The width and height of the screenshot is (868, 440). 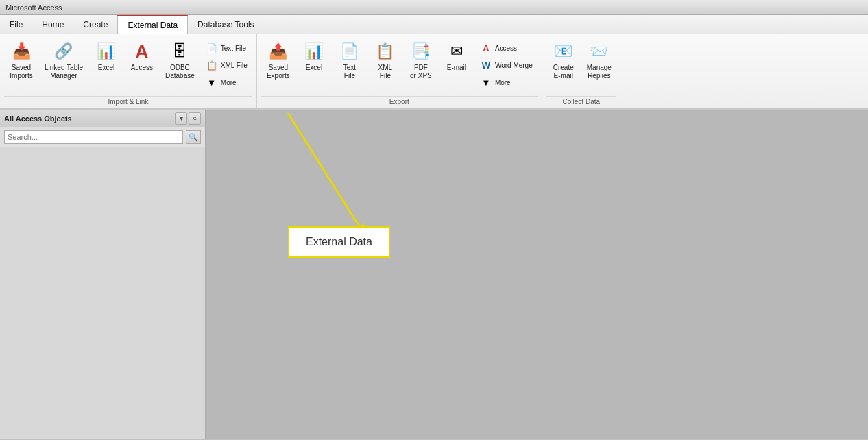 What do you see at coordinates (106, 51) in the screenshot?
I see `excel-import-icon: 📊` at bounding box center [106, 51].